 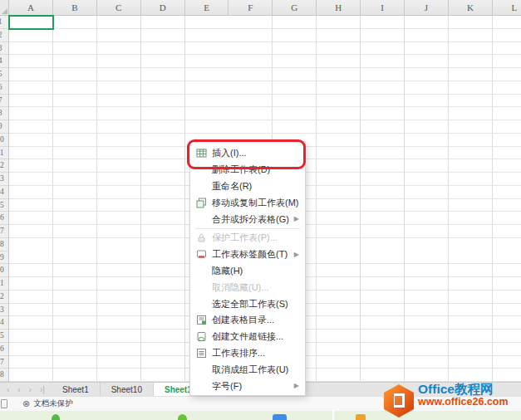 I want to click on column-header: J, so click(x=427, y=7).